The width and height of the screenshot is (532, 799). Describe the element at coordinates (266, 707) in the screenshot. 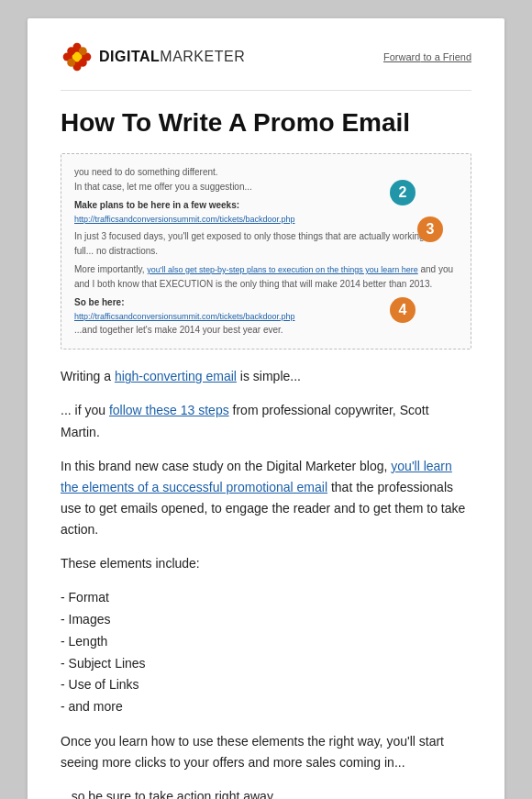

I see `list-item: - and more` at that location.